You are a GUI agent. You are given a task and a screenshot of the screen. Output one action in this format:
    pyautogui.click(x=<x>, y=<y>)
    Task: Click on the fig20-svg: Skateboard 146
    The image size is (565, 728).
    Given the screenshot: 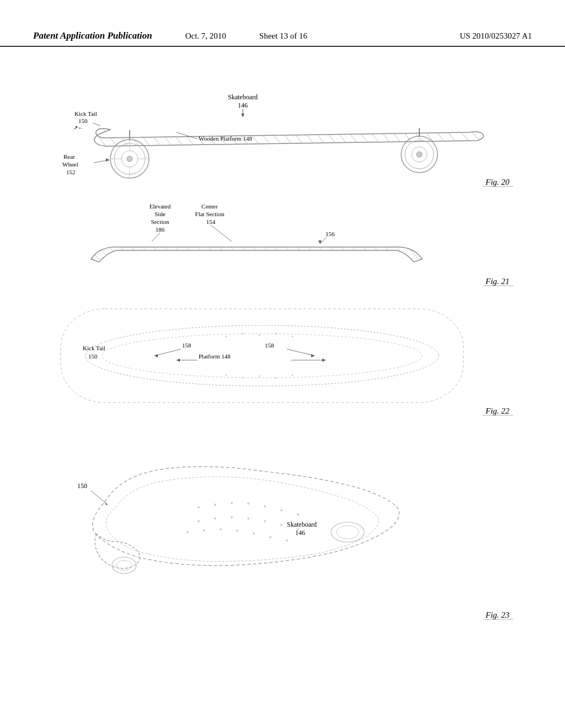 What is the action you would take?
    pyautogui.click(x=281, y=135)
    